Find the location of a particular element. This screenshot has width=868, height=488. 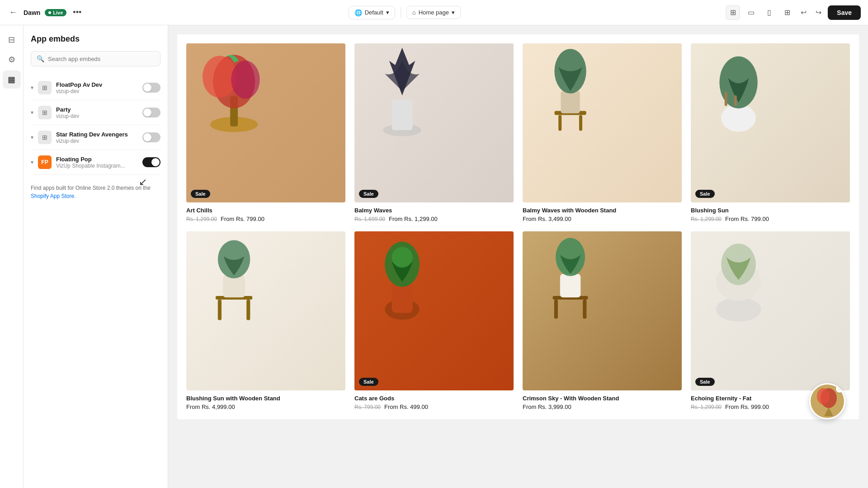

back-button: ← is located at coordinates (13, 13).